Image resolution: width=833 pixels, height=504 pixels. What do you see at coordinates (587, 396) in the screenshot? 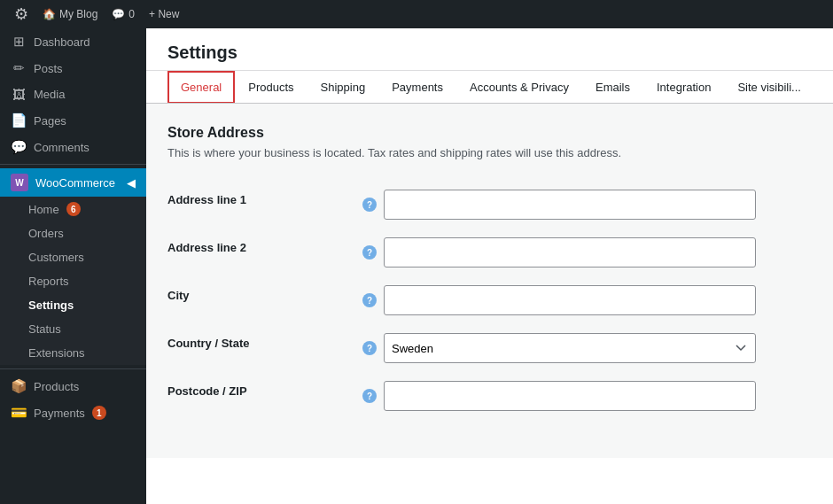
I see `postcode-field-row: ?` at bounding box center [587, 396].